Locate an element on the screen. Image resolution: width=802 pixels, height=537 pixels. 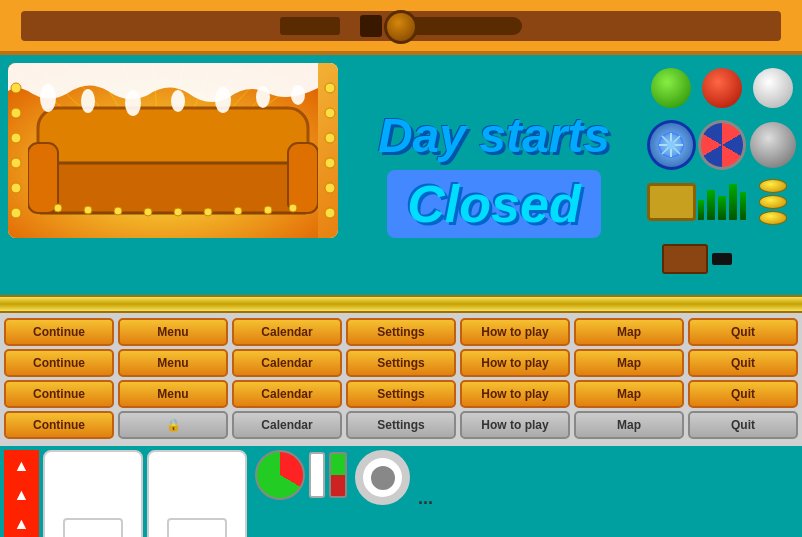
menu-btn-4: 🔒 is located at coordinates (173, 425).